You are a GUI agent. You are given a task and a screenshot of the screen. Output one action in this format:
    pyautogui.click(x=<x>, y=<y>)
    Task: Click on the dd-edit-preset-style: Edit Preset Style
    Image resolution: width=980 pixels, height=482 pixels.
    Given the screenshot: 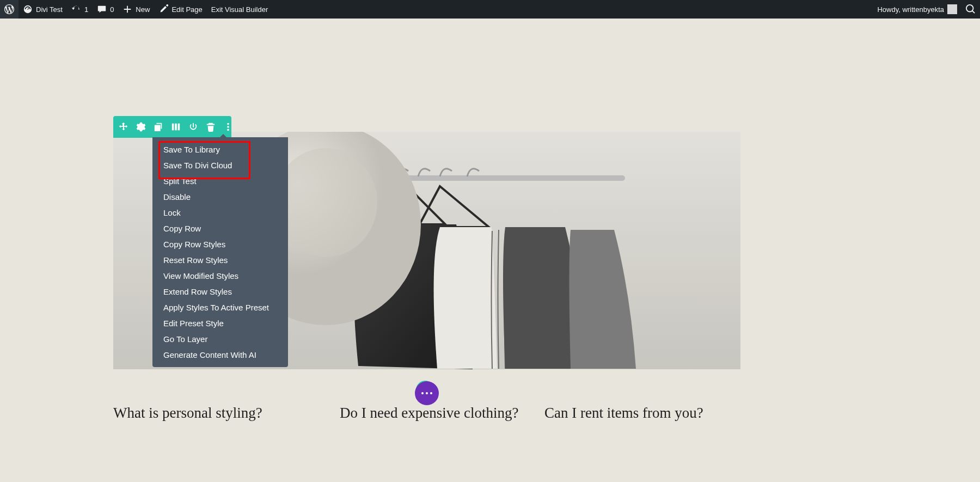 What is the action you would take?
    pyautogui.click(x=220, y=324)
    